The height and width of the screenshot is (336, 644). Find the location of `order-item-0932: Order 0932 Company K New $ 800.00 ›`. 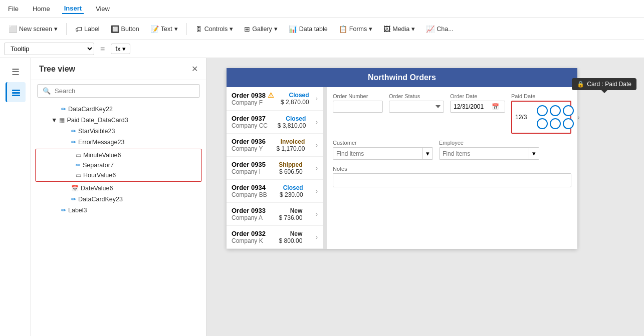

order-item-0932: Order 0932 Company K New $ 800.00 › is located at coordinates (275, 237).